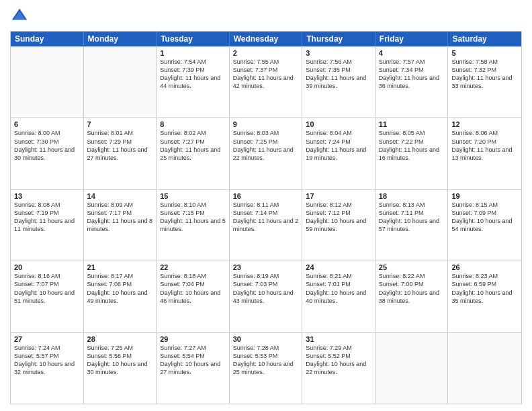 The width and height of the screenshot is (532, 411). I want to click on day-info: Sunrise: 8:10 AM Sunset: 7:15 PM Dayligh…, so click(193, 218).